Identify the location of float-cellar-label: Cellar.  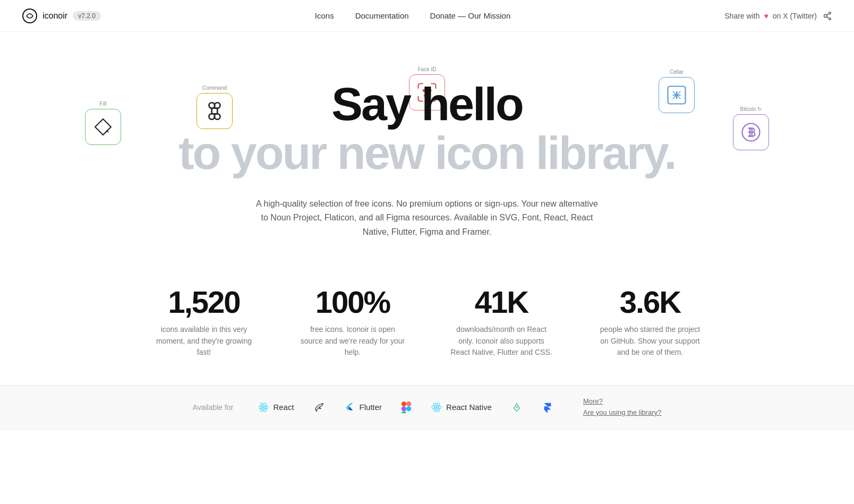
(677, 72).